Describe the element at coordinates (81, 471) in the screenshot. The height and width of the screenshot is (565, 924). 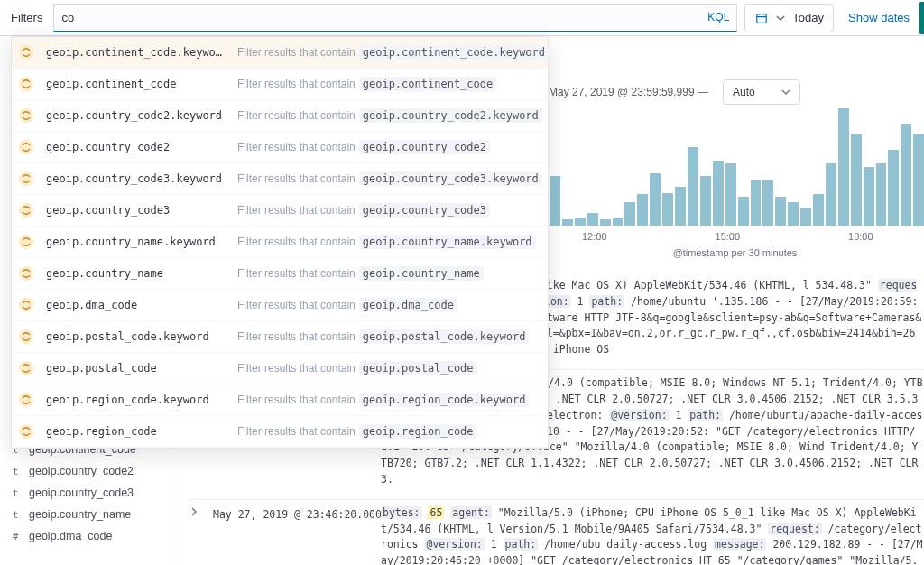
I see `field-name: geoip.country_code2` at that location.